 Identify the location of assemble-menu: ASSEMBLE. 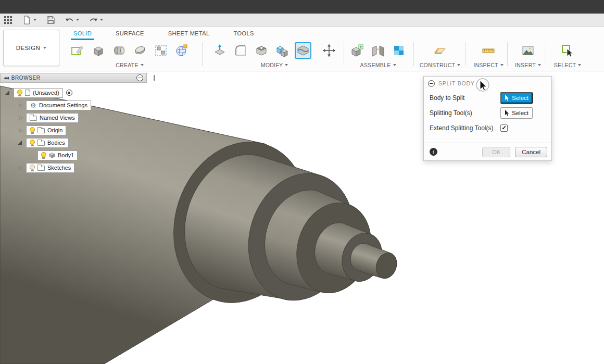
(378, 65).